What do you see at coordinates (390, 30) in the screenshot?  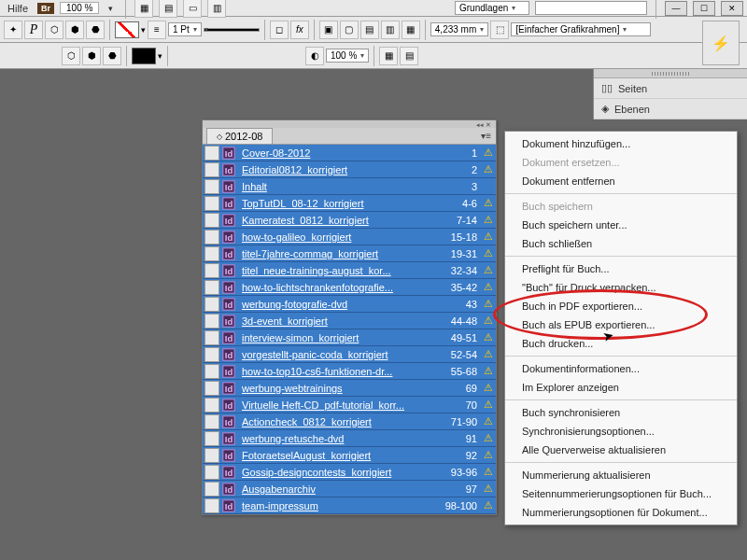 I see `wrap-icon: ▥` at bounding box center [390, 30].